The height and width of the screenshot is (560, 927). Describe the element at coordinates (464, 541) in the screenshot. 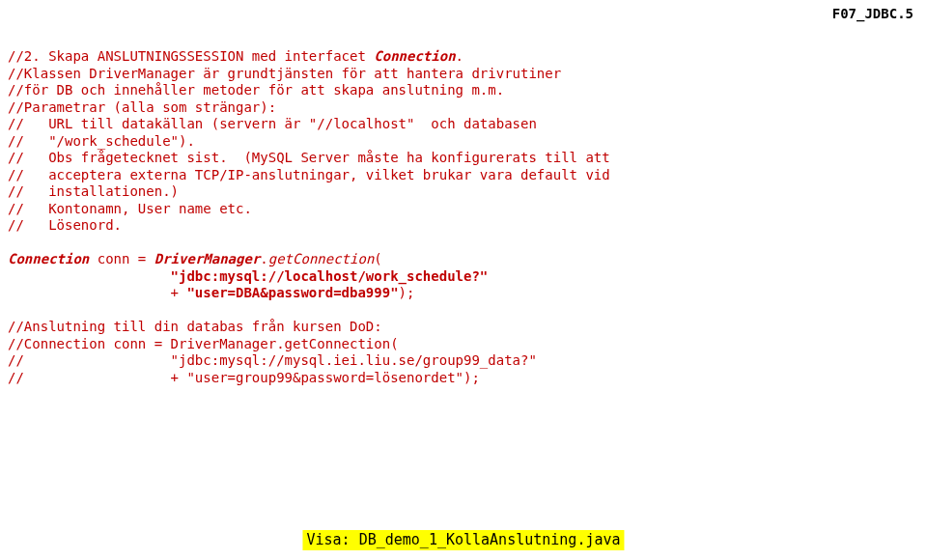

I see `footer-highlight: Visa: DB_demo_1_KollaAnslutning.java` at that location.